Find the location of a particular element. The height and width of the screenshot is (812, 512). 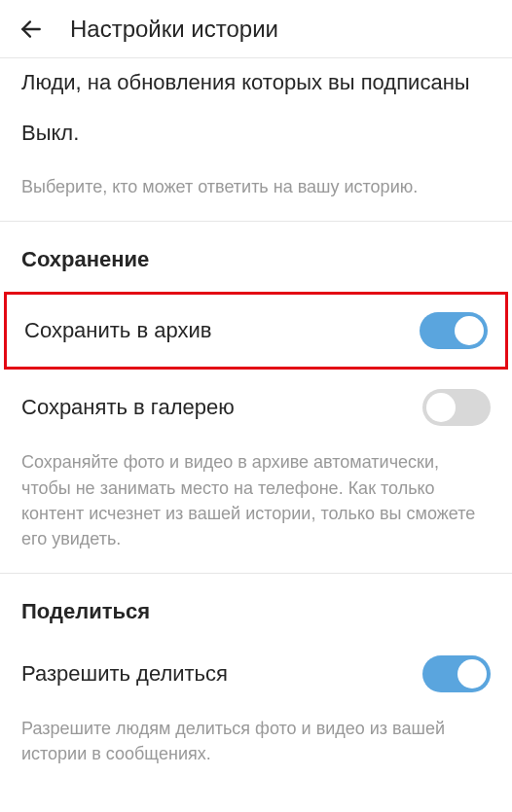

allow-share-label: Разрешить делиться is located at coordinates (125, 674).